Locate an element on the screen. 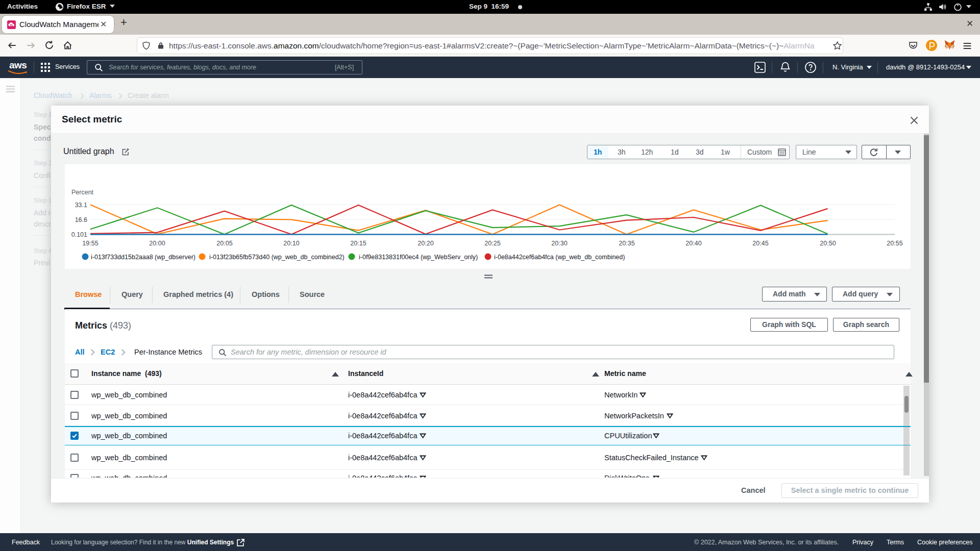 The image size is (980, 551). svg-text: 20:35 is located at coordinates (627, 243).